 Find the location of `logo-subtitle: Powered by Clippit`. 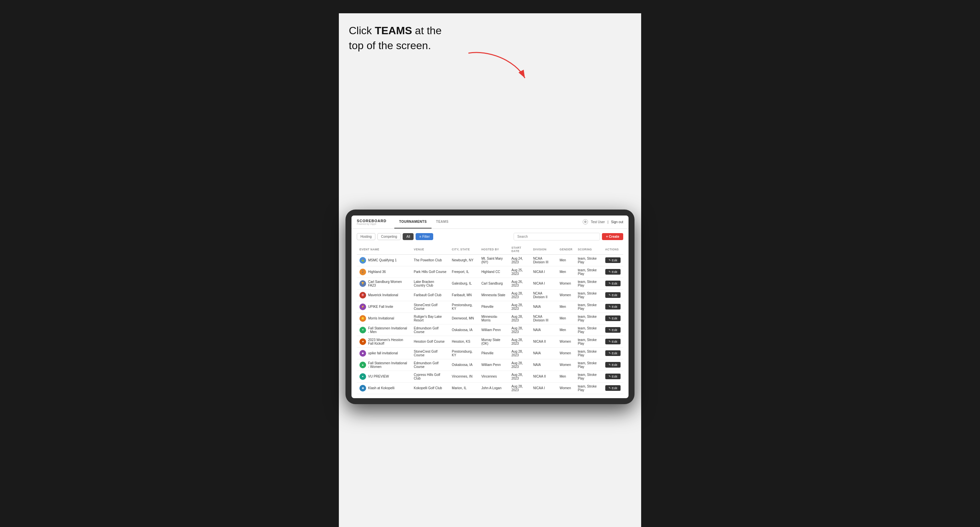

logo-subtitle: Powered by Clippit is located at coordinates (372, 224).